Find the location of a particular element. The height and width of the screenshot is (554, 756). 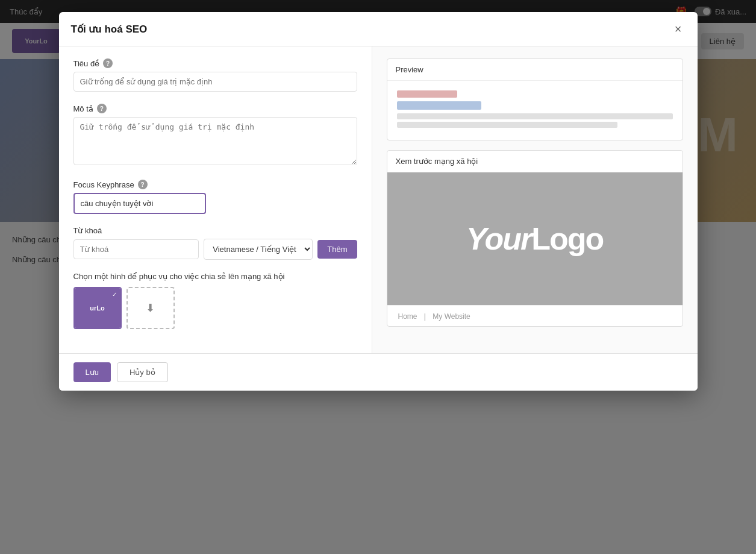

cancel-button: Hủy bỏ is located at coordinates (142, 373).